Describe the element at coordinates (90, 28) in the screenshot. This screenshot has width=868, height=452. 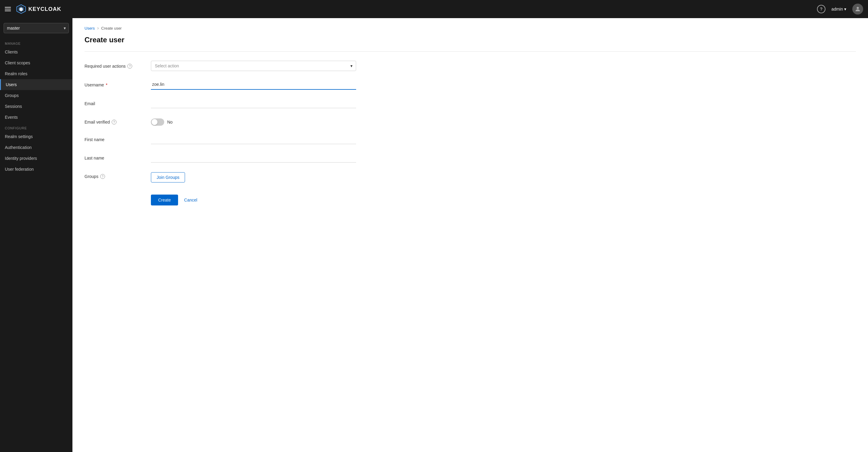
I see `breadcrumb-users-link: Users` at that location.